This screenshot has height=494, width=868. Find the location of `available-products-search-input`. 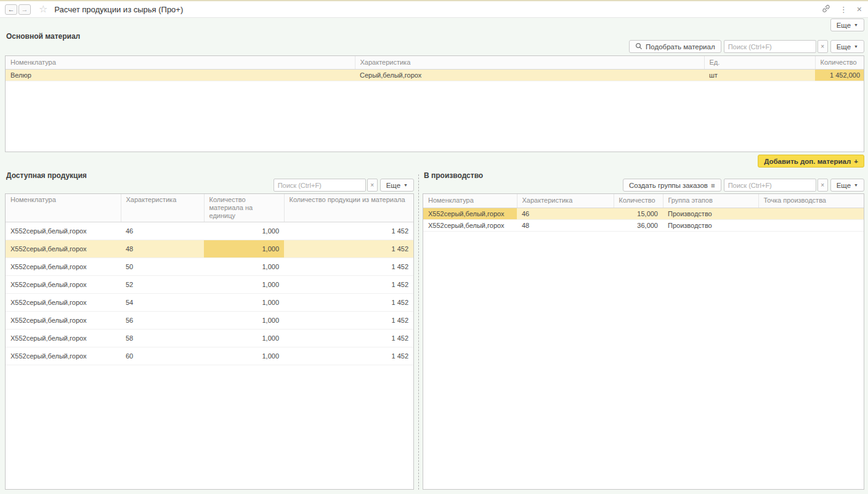

available-products-search-input is located at coordinates (320, 185).